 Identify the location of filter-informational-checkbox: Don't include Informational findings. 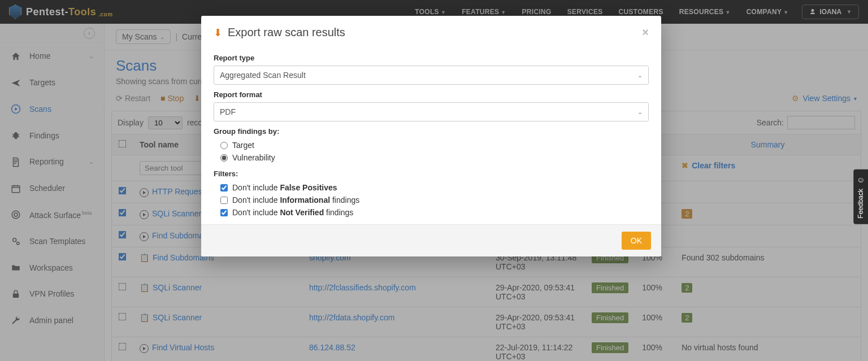
(435, 200).